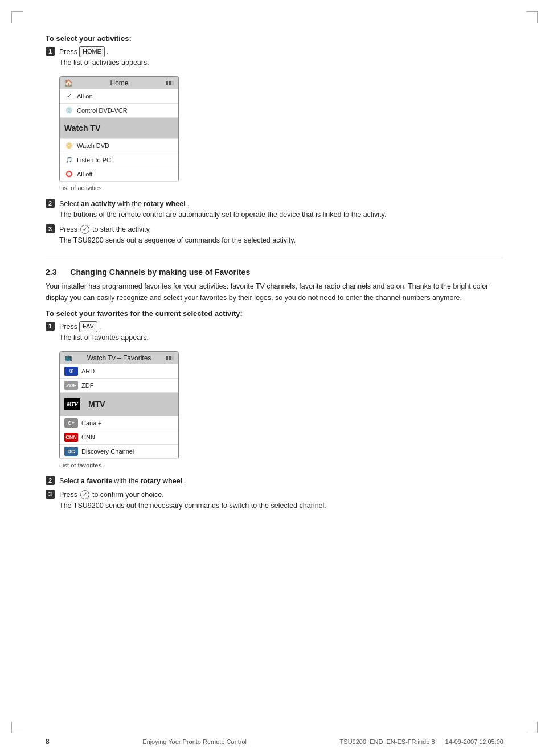  What do you see at coordinates (119, 83) in the screenshot?
I see `screen1-header: 🏠 Home` at bounding box center [119, 83].